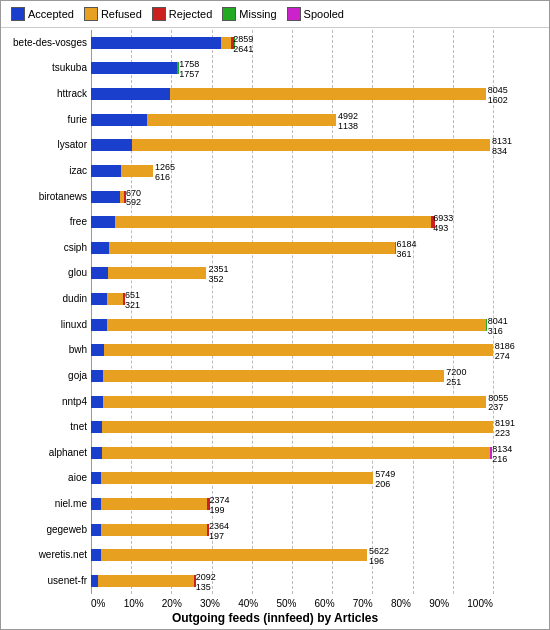  Describe the element at coordinates (248, 604) in the screenshot. I see `x-label: 40%` at that location.